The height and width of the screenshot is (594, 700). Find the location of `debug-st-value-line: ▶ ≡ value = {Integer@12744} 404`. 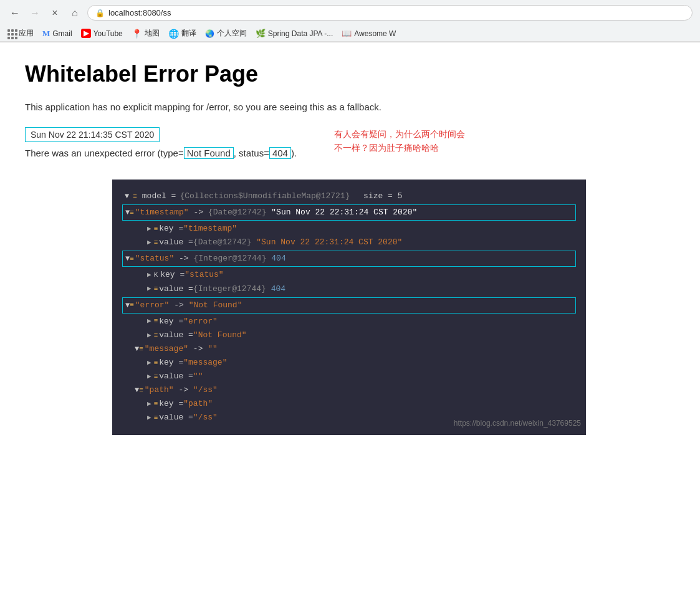

debug-st-value-line: ▶ ≡ value = {Integer@12744} 404 is located at coordinates (349, 289).